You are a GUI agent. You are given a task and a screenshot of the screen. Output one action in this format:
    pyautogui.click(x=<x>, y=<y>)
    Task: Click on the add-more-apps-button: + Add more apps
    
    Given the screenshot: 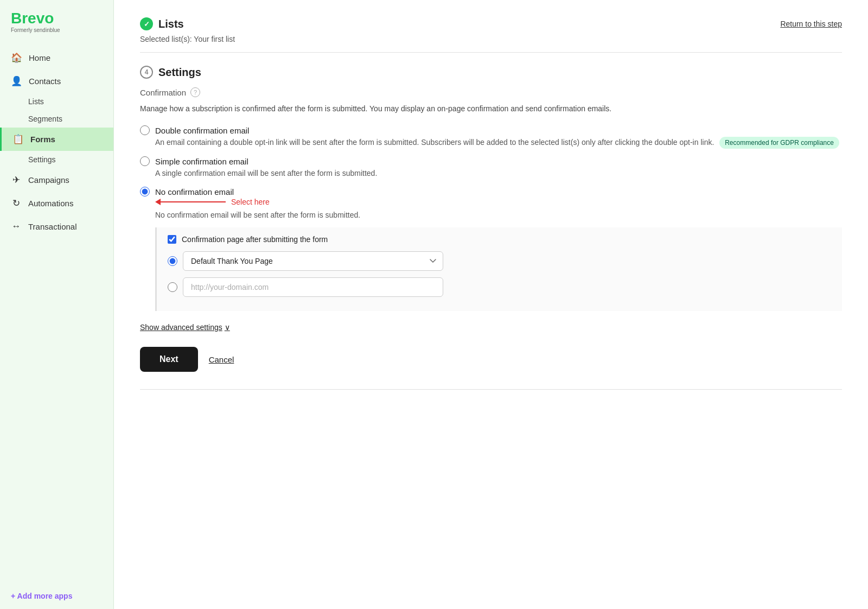 What is the action you would take?
    pyautogui.click(x=56, y=596)
    